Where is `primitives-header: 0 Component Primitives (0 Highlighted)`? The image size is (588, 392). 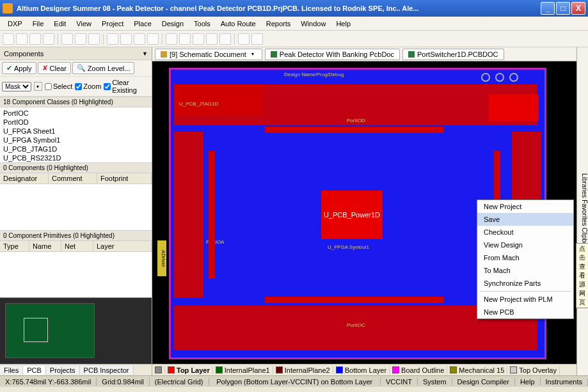 primitives-header: 0 Component Primitives (0 Highlighted) is located at coordinates (75, 235).